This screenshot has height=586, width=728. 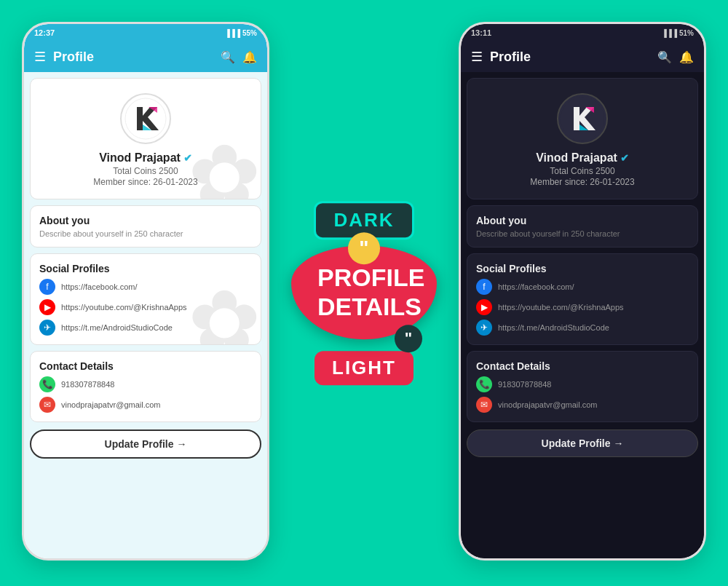 What do you see at coordinates (146, 226) in the screenshot?
I see `about-card-light: About you Describe about yourself in 250…` at bounding box center [146, 226].